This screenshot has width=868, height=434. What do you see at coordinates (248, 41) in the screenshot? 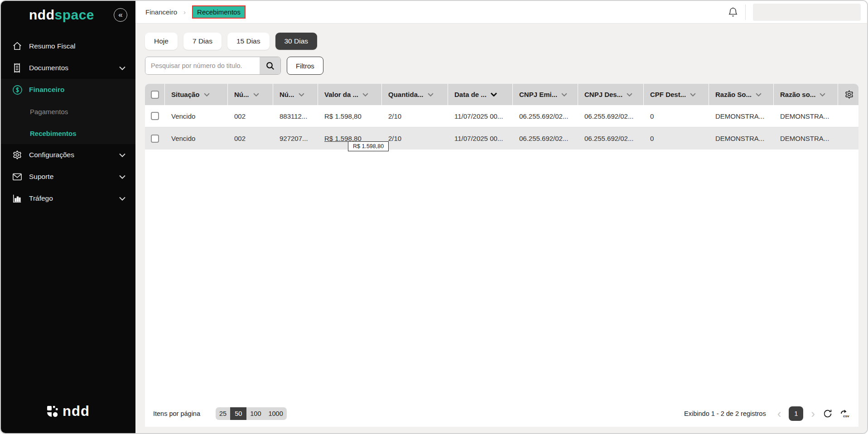
I see `chip-15-dias: 15 Dias` at bounding box center [248, 41].